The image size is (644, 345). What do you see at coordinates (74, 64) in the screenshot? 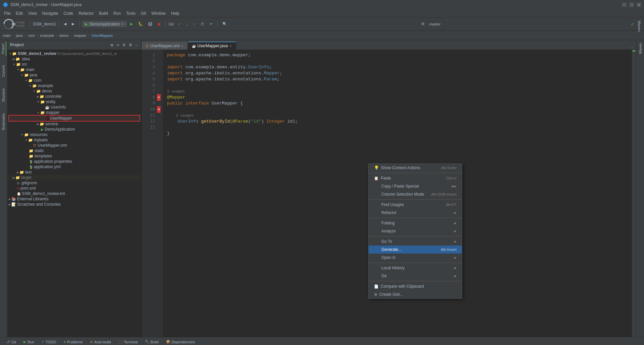
I see `tree-item-src: ▼ 📁 src` at bounding box center [74, 64].